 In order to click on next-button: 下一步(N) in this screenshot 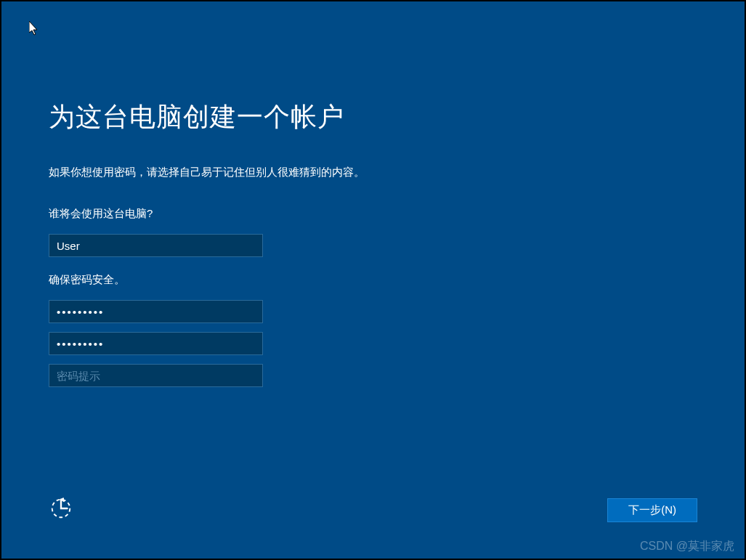, I will do `click(652, 510)`.